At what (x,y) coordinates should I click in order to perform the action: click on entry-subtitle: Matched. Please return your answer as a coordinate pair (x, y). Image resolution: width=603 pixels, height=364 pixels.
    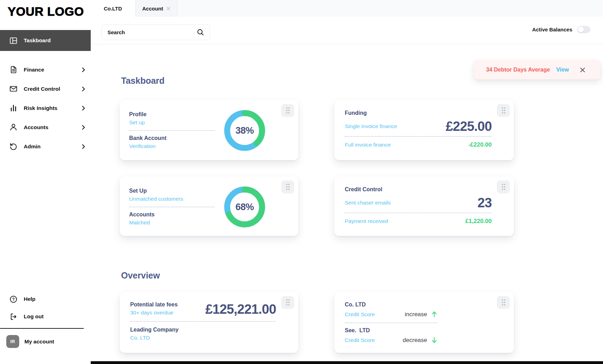
    Looking at the image, I should click on (172, 223).